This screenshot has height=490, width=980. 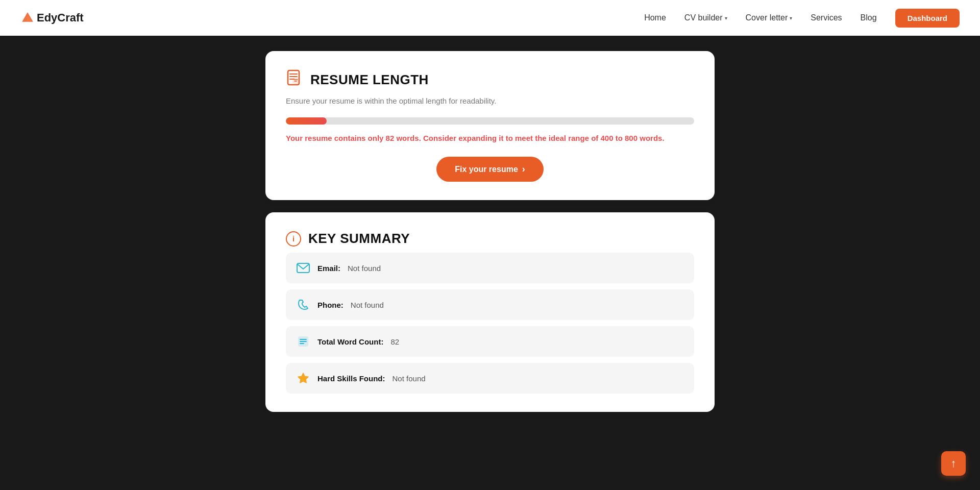 I want to click on resume-length-card: RESUME LENGTH Ensure your resume is with…, so click(x=490, y=126).